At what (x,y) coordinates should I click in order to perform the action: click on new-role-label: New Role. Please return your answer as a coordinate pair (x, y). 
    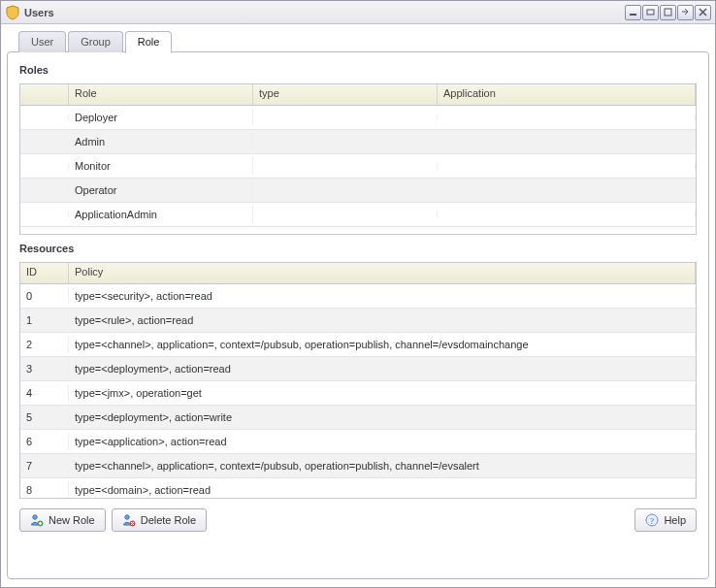
    Looking at the image, I should click on (72, 520).